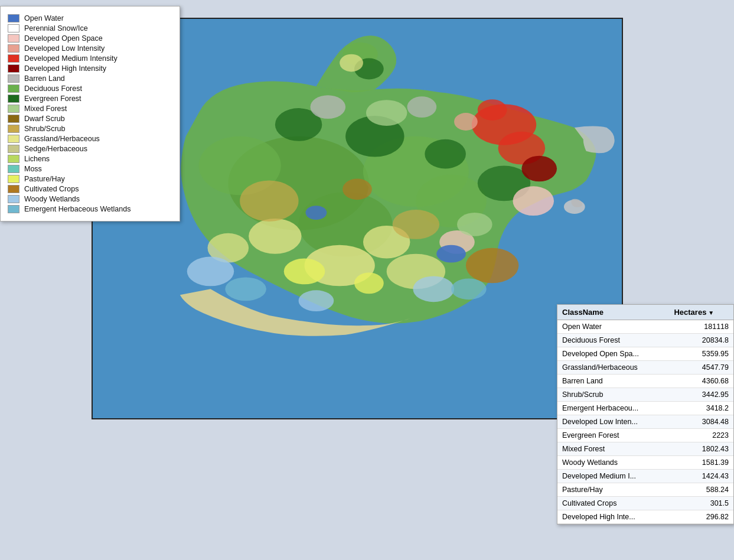  What do you see at coordinates (613, 312) in the screenshot?
I see `classname-header: ClassName` at bounding box center [613, 312].